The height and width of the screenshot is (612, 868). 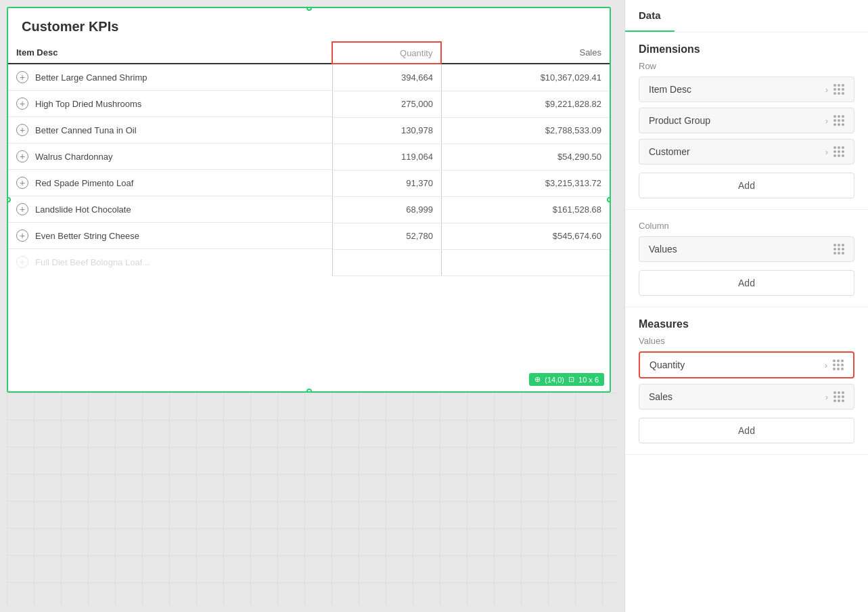 What do you see at coordinates (84, 183) in the screenshot?
I see `item-desc-value: Red Spade Pimento Loaf` at bounding box center [84, 183].